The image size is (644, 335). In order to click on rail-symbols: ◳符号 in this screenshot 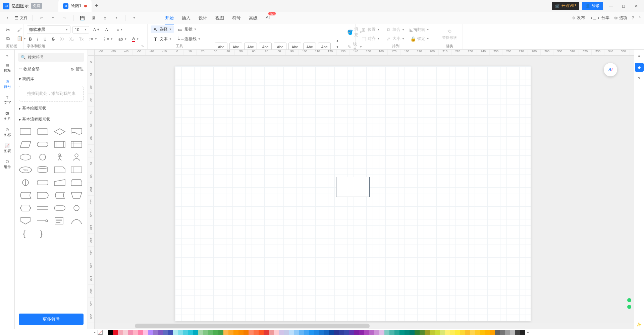, I will do `click(7, 84)`.